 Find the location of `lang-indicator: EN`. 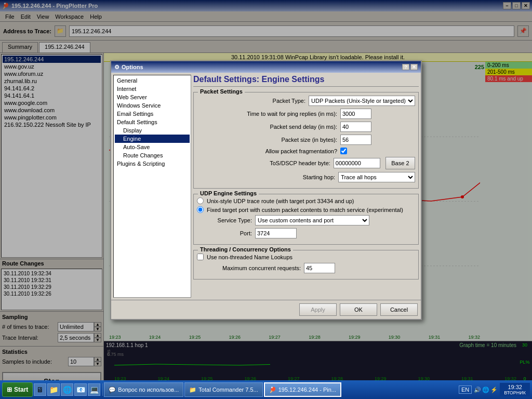

lang-indicator: EN is located at coordinates (466, 390).